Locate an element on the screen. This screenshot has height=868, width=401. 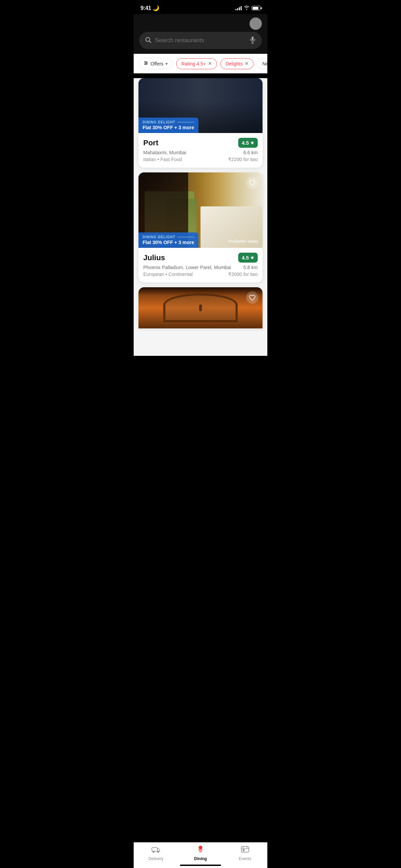
distance-julius: 5.8 km is located at coordinates (251, 267).